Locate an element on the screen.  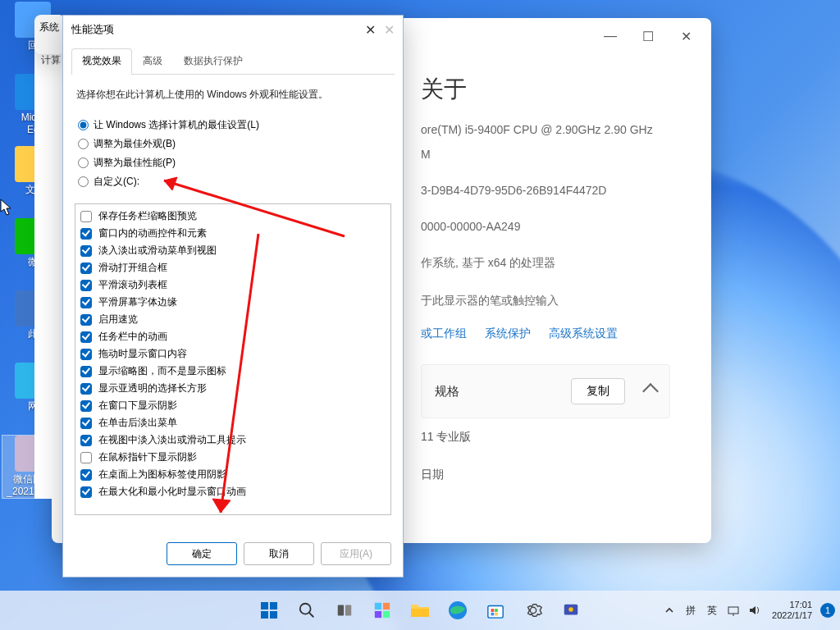
clock: 17:01 2022/1/17 is located at coordinates (792, 610).